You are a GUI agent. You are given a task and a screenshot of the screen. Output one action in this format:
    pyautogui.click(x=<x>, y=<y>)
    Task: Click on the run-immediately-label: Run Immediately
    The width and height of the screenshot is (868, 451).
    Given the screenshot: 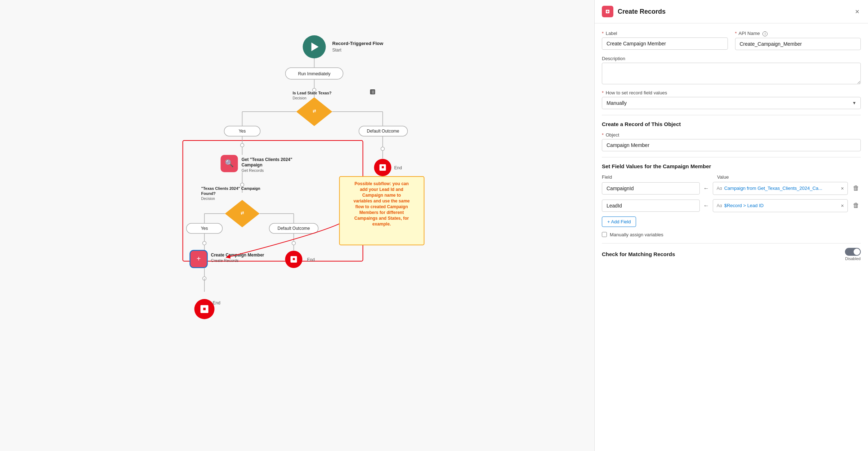 What is the action you would take?
    pyautogui.click(x=314, y=74)
    